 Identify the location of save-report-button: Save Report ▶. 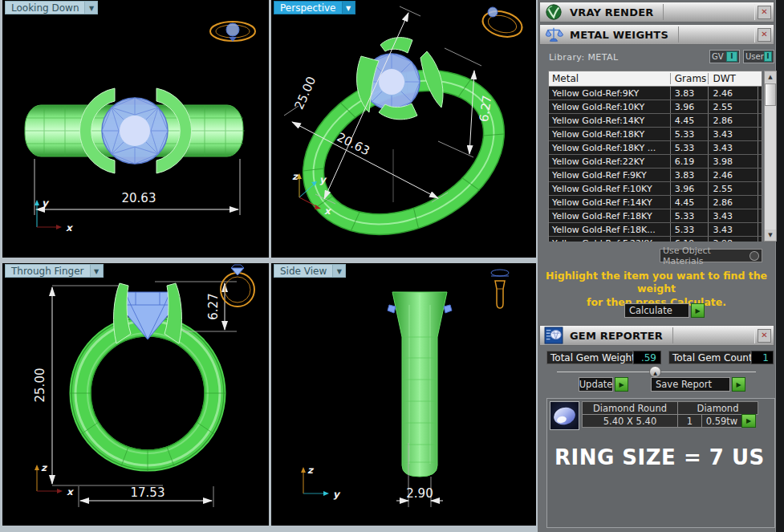
(698, 384).